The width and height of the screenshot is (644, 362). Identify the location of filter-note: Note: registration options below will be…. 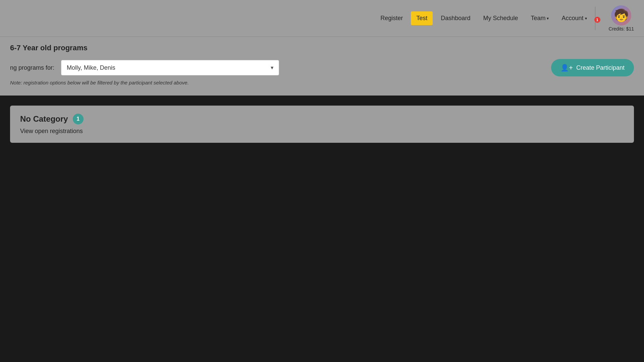
(322, 82).